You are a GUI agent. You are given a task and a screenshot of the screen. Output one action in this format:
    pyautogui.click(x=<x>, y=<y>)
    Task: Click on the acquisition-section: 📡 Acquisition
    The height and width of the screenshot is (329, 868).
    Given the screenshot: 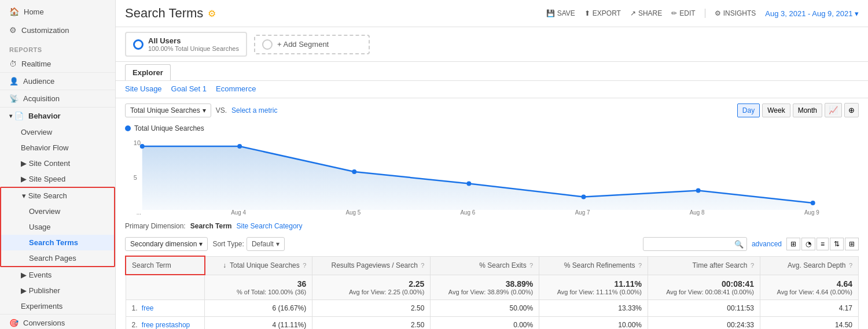 What is the action you would take?
    pyautogui.click(x=58, y=99)
    